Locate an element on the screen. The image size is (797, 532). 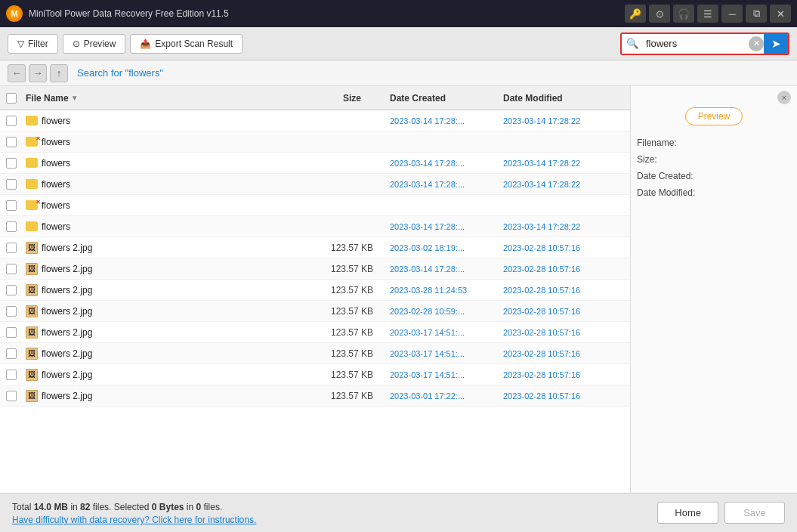
menu-icon: ☰ is located at coordinates (708, 14).